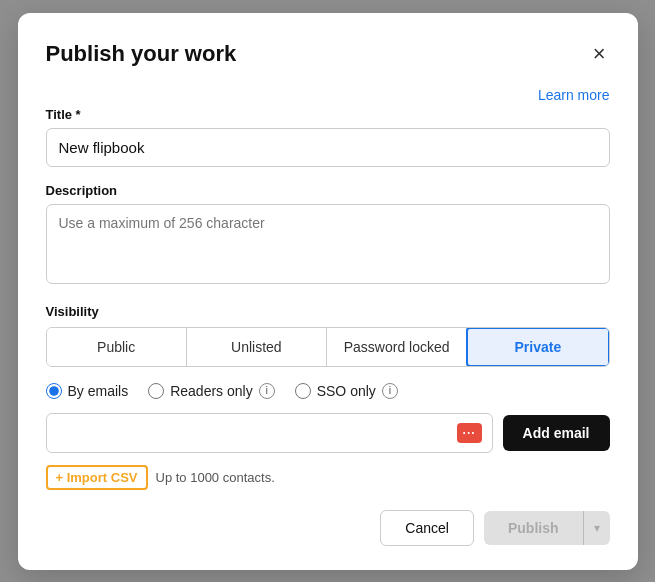 The width and height of the screenshot is (655, 582). Describe the element at coordinates (390, 391) in the screenshot. I see `sso-only-info-icon: i` at that location.